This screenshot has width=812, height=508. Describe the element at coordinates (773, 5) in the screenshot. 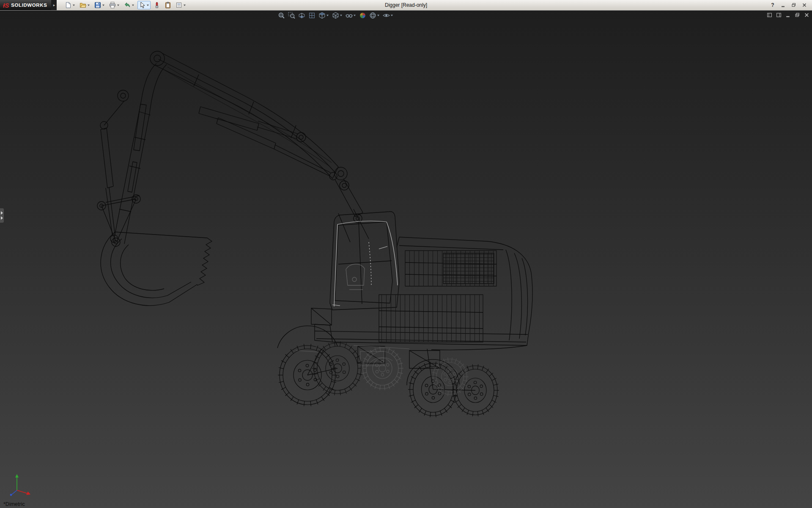

I see `help-button: ?` at that location.